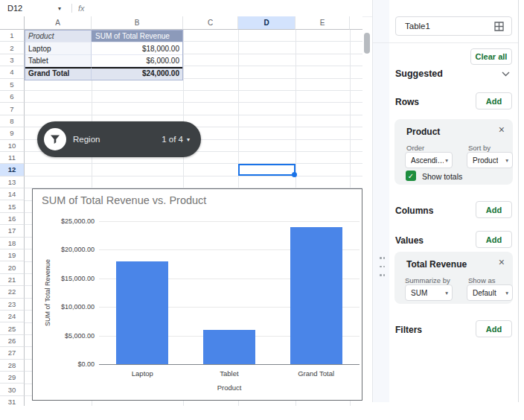 The image size is (524, 420). Describe the element at coordinates (12, 85) in the screenshot. I see `row-header-5: 5` at that location.